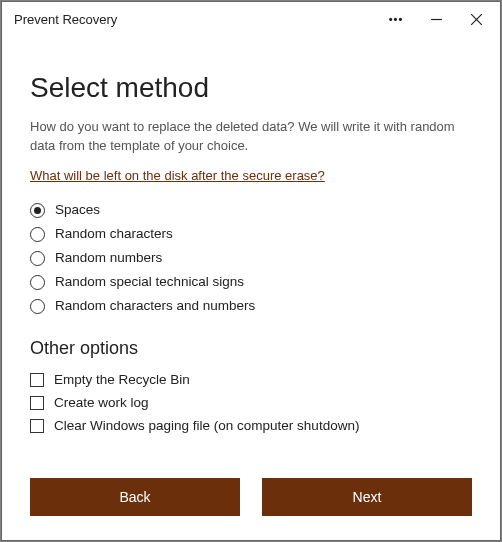  I want to click on radio-label: Random characters and numbers, so click(155, 306).